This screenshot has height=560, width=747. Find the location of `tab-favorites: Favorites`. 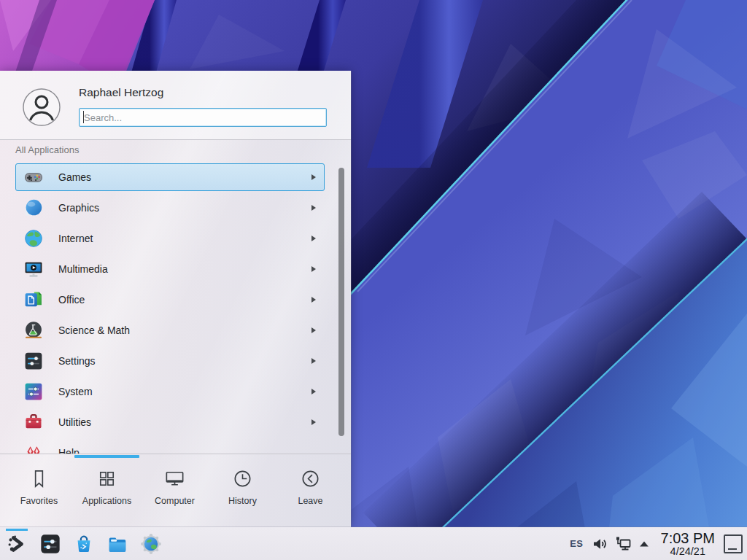

tab-favorites: Favorites is located at coordinates (39, 493).